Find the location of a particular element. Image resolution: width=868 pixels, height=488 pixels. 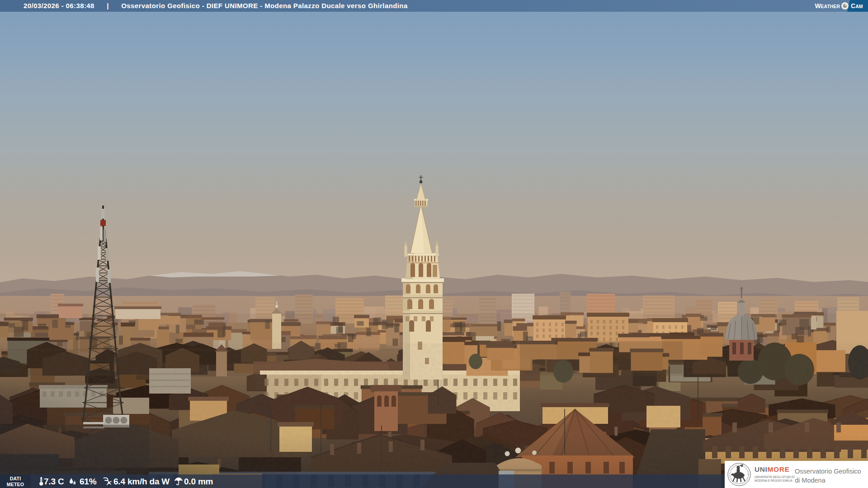

svg-text: WEATHER is located at coordinates (827, 6).